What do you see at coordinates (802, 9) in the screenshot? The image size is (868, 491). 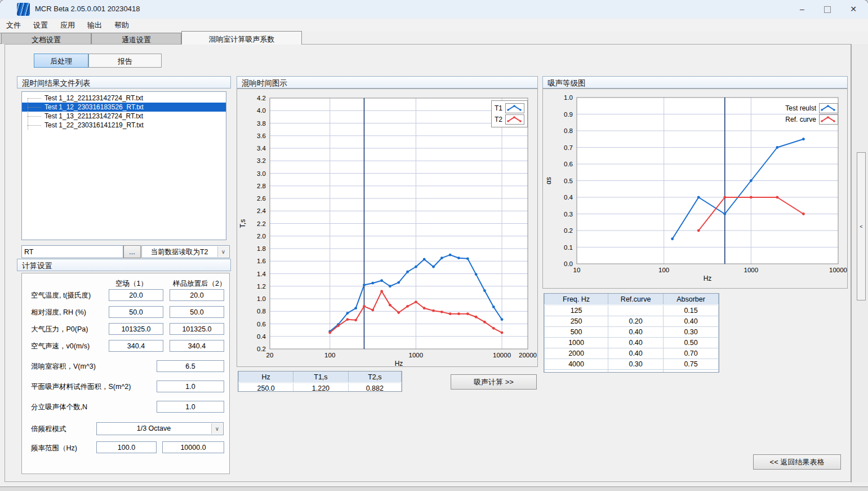 I see `minimize-button: –` at bounding box center [802, 9].